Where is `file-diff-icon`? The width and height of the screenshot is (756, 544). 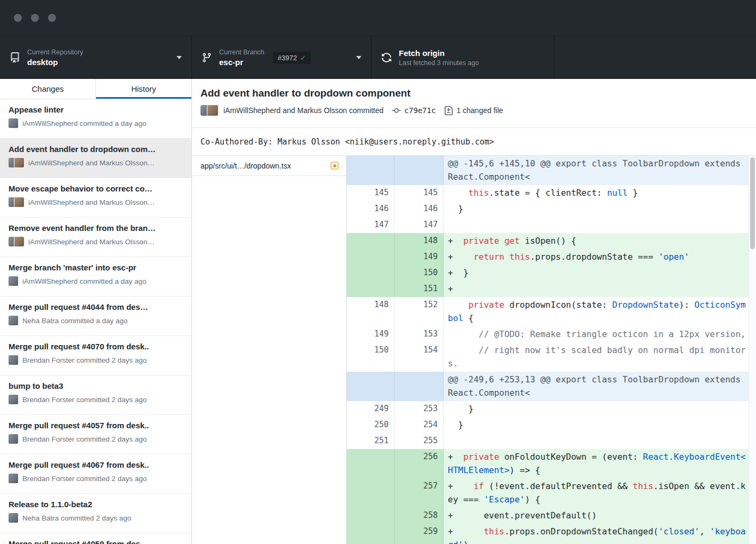
file-diff-icon is located at coordinates (449, 111).